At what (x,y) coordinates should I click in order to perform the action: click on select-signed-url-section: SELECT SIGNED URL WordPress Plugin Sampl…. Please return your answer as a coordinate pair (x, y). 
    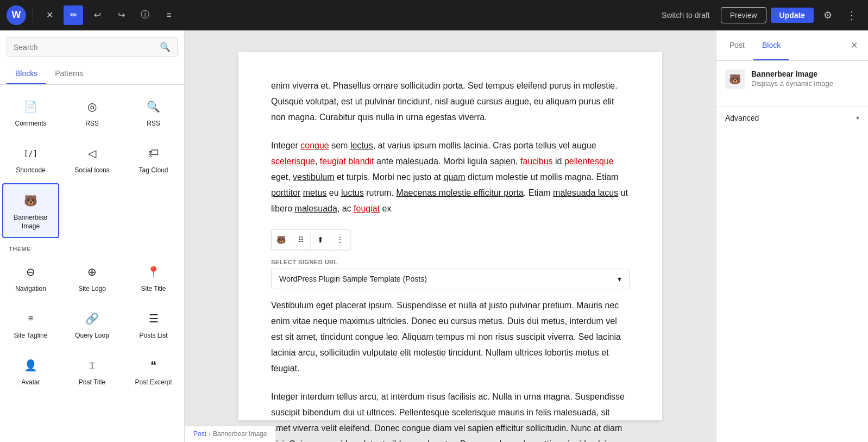
    Looking at the image, I should click on (450, 274).